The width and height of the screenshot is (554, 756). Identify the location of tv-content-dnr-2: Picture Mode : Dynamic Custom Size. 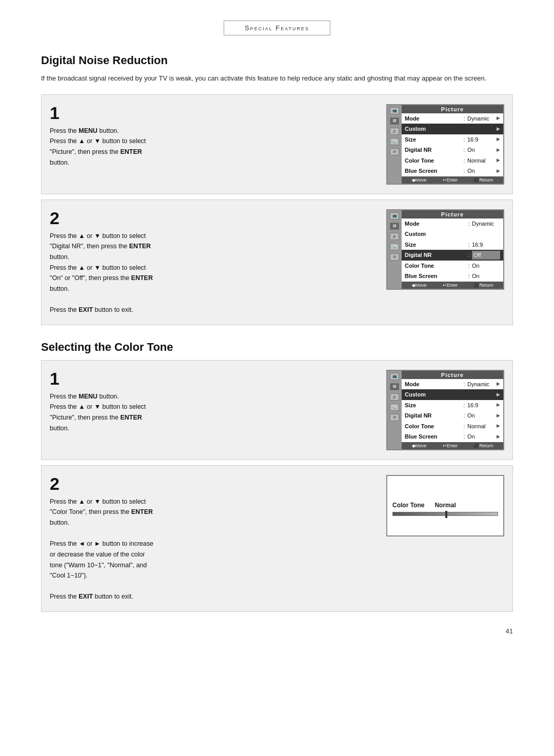
(452, 249).